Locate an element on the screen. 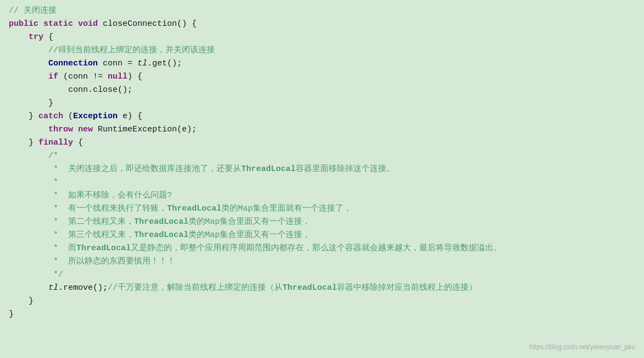 The width and height of the screenshot is (644, 358). code-line-11: } finally { is located at coordinates (322, 143).